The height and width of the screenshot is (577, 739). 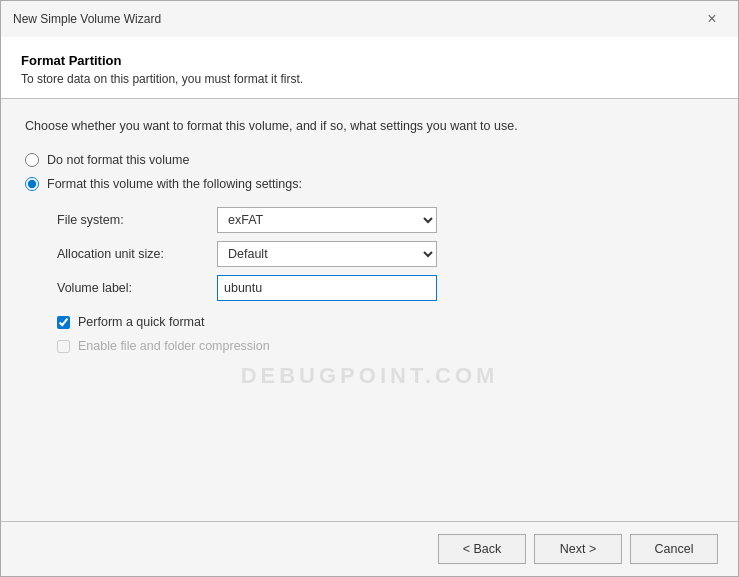 What do you see at coordinates (137, 220) in the screenshot?
I see `file-system-label: File system:` at bounding box center [137, 220].